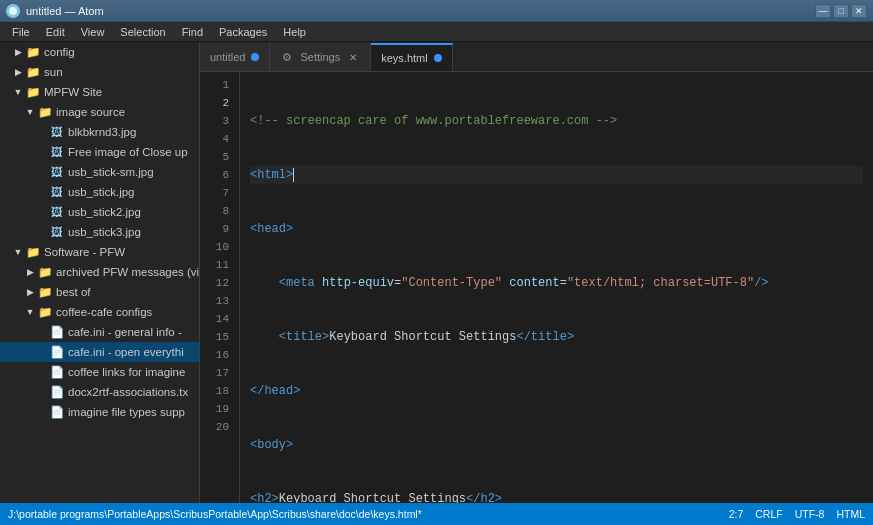 The height and width of the screenshot is (525, 873). Describe the element at coordinates (214, 121) in the screenshot. I see `line-num-3: 3` at that location.